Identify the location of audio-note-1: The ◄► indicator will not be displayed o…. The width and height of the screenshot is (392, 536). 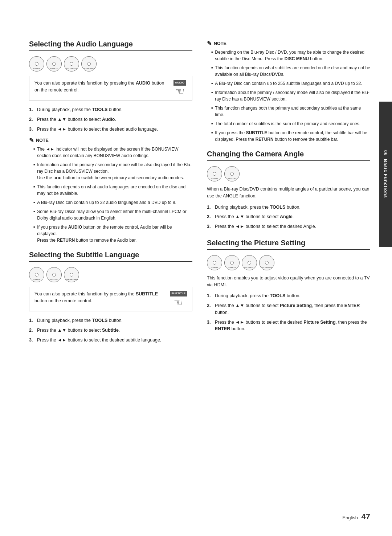
(113, 152).